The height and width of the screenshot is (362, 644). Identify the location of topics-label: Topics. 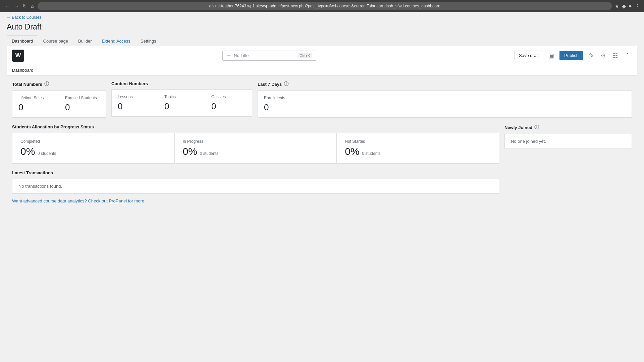
(182, 97).